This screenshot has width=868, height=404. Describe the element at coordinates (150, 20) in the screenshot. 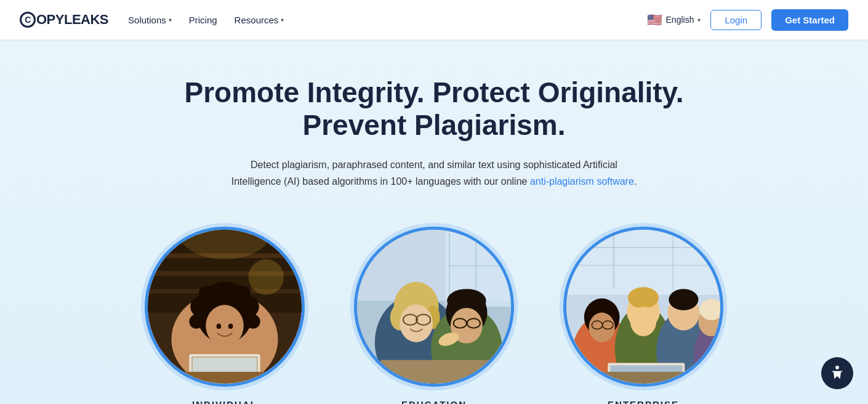

I see `nav-link-solutions: Solutions ▾` at that location.